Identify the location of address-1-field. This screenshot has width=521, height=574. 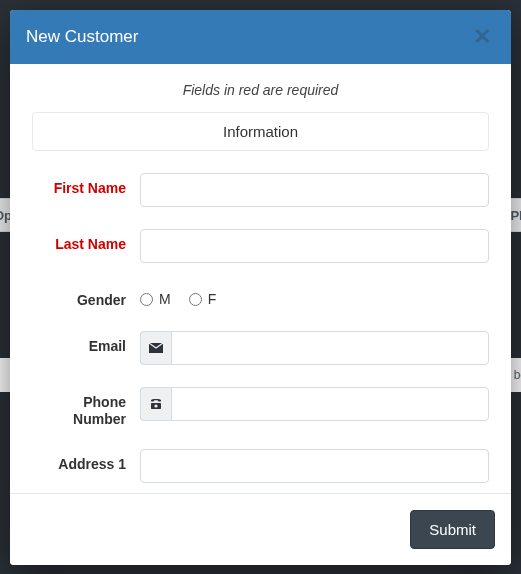
(314, 466).